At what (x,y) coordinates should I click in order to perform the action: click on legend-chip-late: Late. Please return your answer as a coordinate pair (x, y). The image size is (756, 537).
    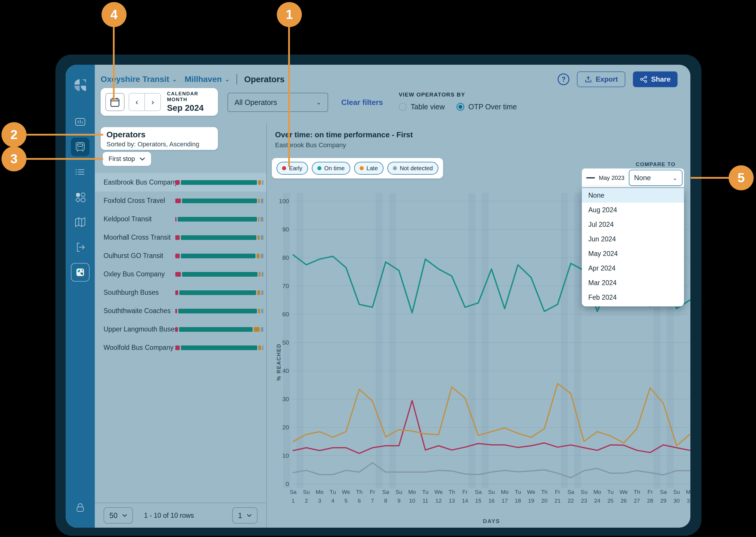
    Looking at the image, I should click on (369, 168).